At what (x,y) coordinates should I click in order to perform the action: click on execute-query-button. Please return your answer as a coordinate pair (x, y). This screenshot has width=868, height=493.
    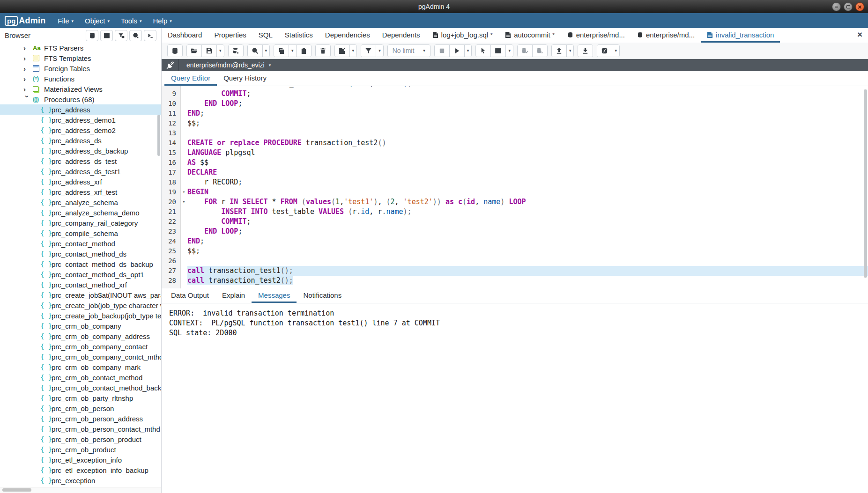
    Looking at the image, I should click on (457, 51).